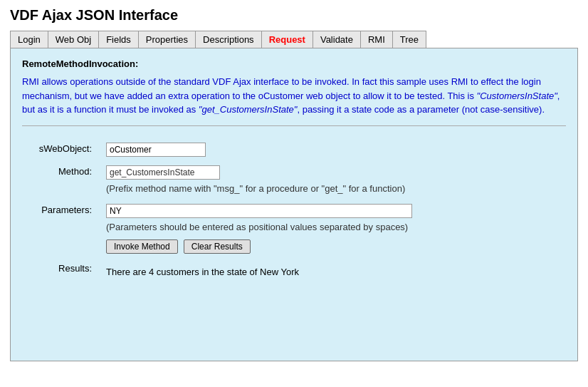 Image resolution: width=588 pixels, height=387 pixels. Describe the element at coordinates (259, 211) in the screenshot. I see `parameters-input` at that location.